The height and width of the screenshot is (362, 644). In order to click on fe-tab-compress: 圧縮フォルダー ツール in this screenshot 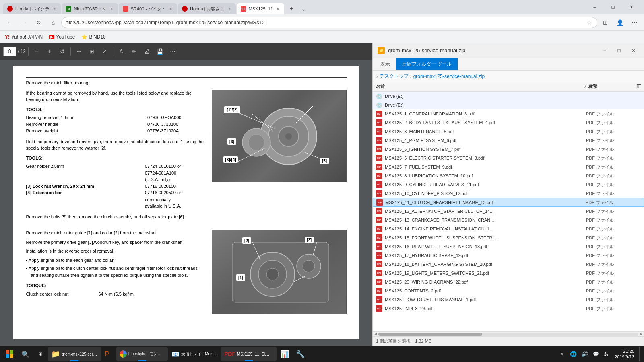, I will do `click(427, 64)`.